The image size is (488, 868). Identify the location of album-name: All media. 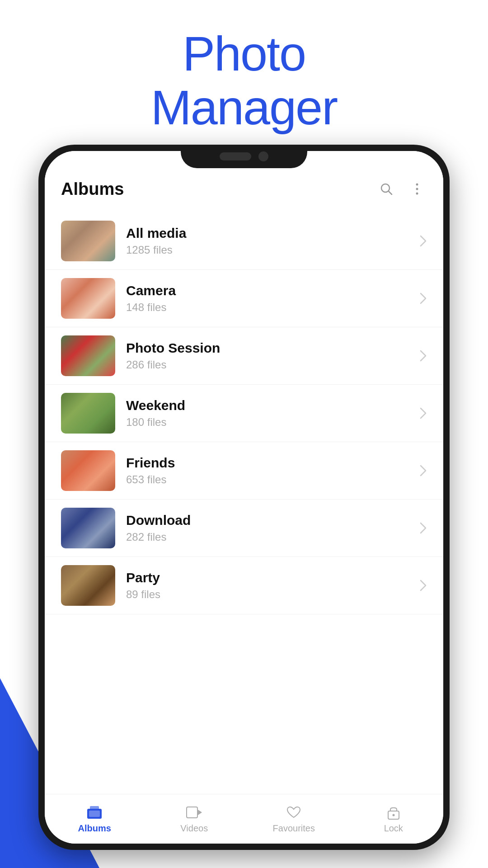
(267, 233).